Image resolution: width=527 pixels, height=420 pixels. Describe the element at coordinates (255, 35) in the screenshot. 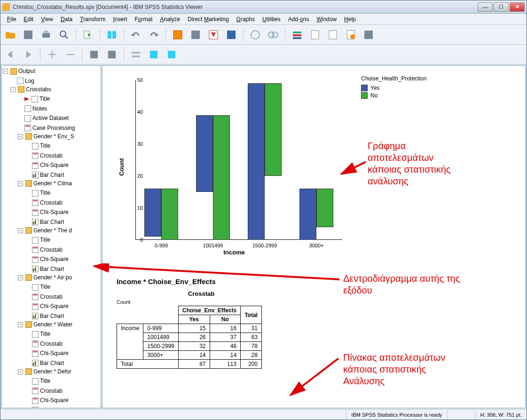

I see `run-icon` at that location.